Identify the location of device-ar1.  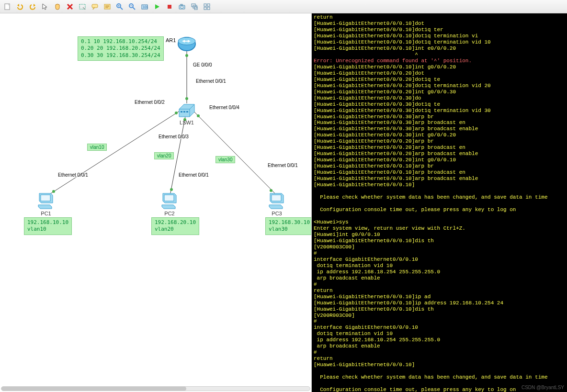
(187, 44).